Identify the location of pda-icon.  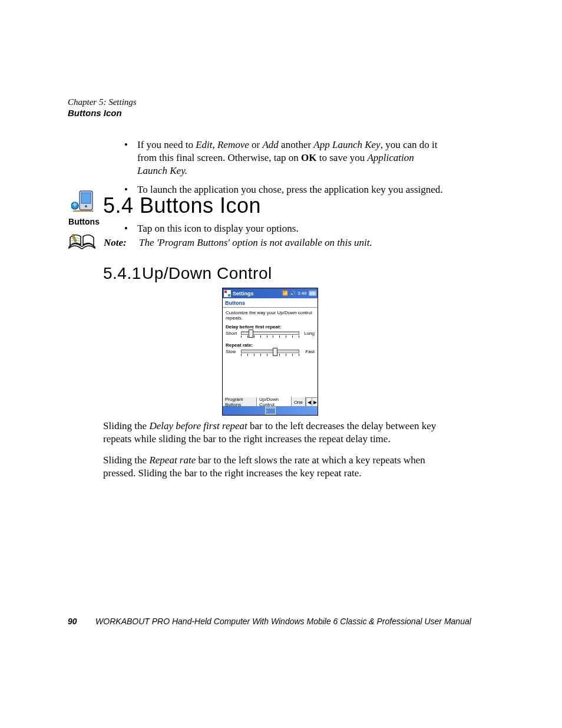
(84, 202).